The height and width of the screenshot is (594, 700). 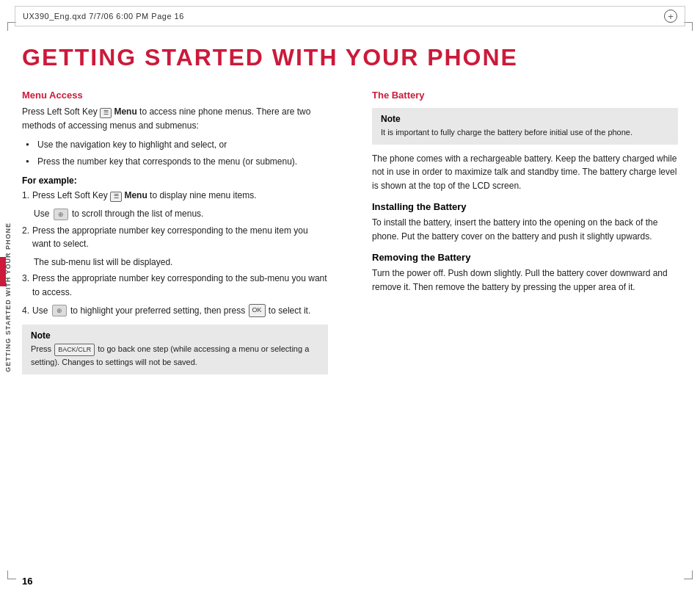 What do you see at coordinates (177, 153) in the screenshot?
I see `bullet-list: Use the navigation key to highlight and …` at bounding box center [177, 153].